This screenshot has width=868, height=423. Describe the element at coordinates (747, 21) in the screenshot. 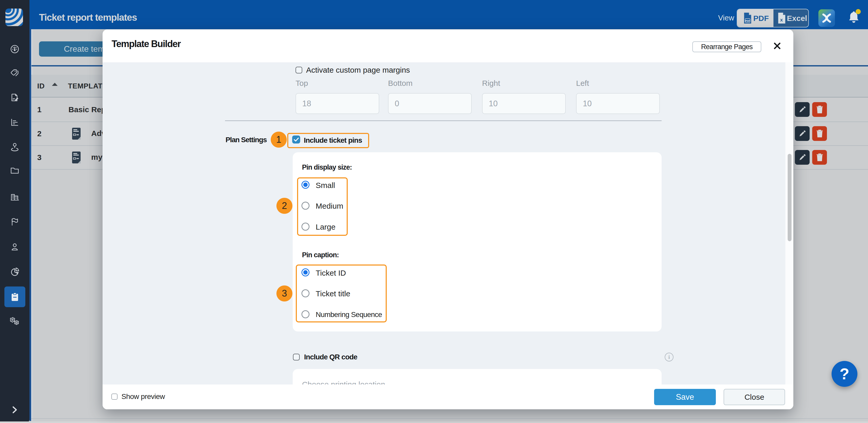

I see `svg-text: PDF` at that location.